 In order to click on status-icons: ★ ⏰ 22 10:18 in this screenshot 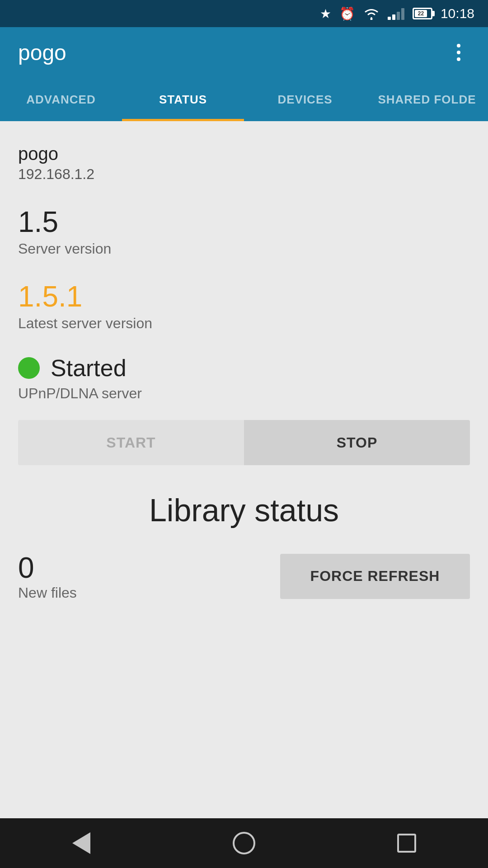, I will do `click(397, 14)`.